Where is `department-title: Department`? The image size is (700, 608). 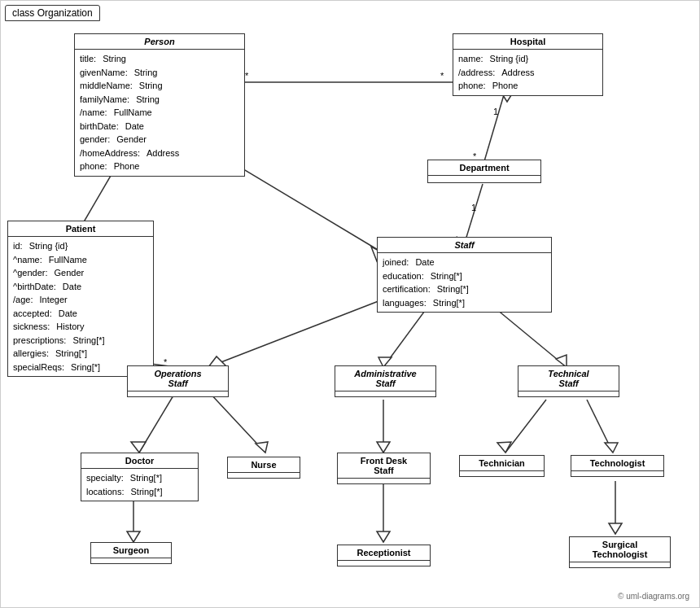
department-title: Department is located at coordinates (484, 168).